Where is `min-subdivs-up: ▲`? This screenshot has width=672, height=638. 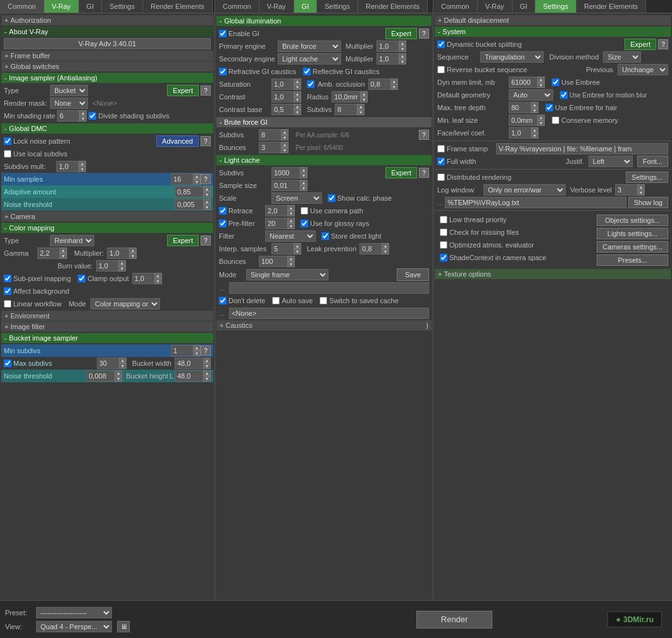
min-subdivs-up: ▲ is located at coordinates (197, 348).